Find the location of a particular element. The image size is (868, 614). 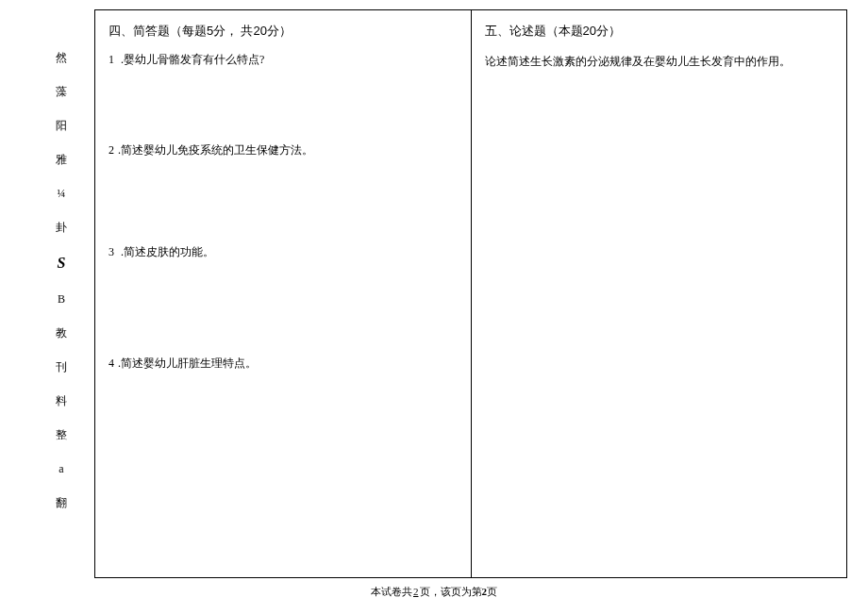

question-text: .简述婴幼儿免疫系统的卫生保健方法。 is located at coordinates (215, 150).